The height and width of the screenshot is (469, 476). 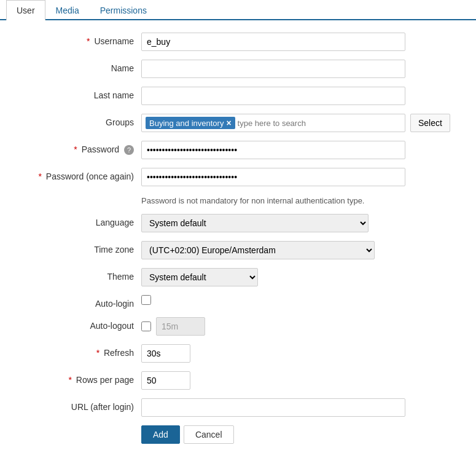 What do you see at coordinates (68, 10) in the screenshot?
I see `tab-media: Media` at bounding box center [68, 10].